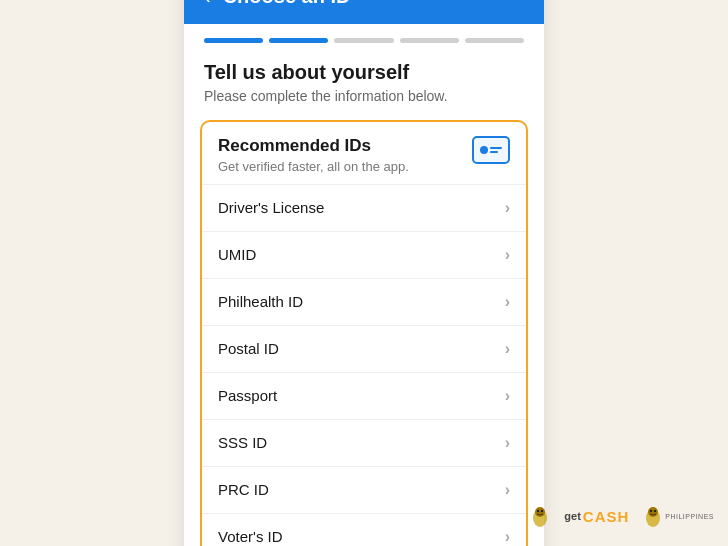 The width and height of the screenshot is (728, 546). I want to click on id-card-icon, so click(491, 150).